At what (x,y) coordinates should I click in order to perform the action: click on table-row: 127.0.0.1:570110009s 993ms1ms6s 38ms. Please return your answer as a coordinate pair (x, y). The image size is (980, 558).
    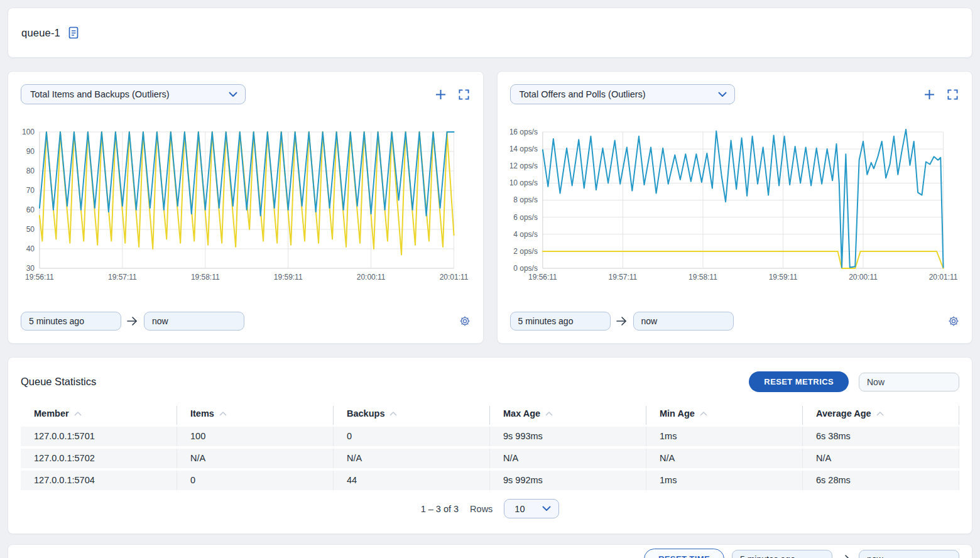
    Looking at the image, I should click on (490, 436).